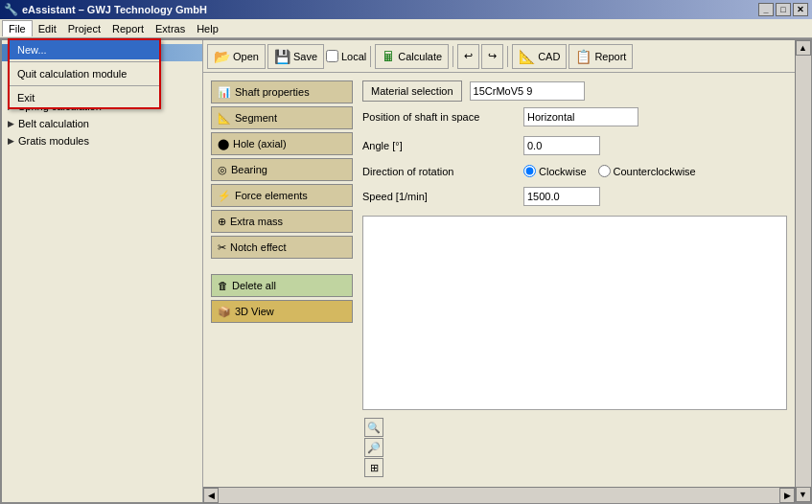 Image resolution: width=812 pixels, height=504 pixels. Describe the element at coordinates (282, 195) in the screenshot. I see `force-elements-button: ⚡ Force elements` at that location.